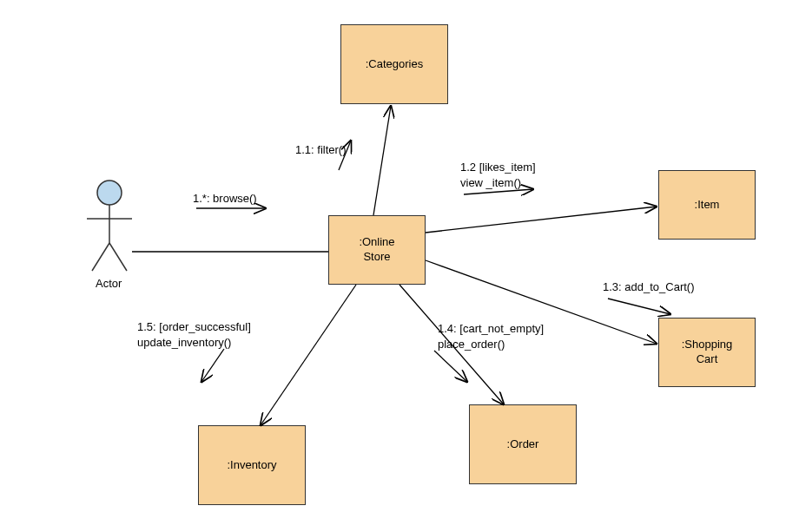  What do you see at coordinates (707, 352) in the screenshot?
I see `node-shopping-cart: :ShoppingCart` at bounding box center [707, 352].